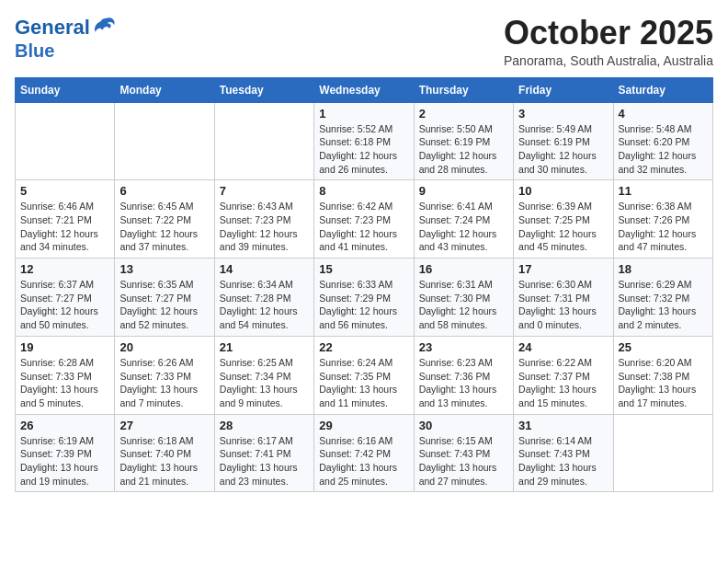 The height and width of the screenshot is (563, 728). Describe the element at coordinates (563, 149) in the screenshot. I see `day-info: Sunrise: 5:49 AMSunset: 6:19 PMDaylight:…` at that location.